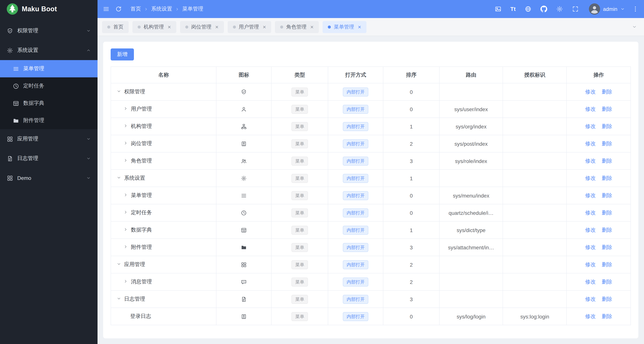 The height and width of the screenshot is (344, 644). Describe the element at coordinates (371, 299) in the screenshot. I see `table-row: 日志管理菜单内部打开3修改删除` at that location.